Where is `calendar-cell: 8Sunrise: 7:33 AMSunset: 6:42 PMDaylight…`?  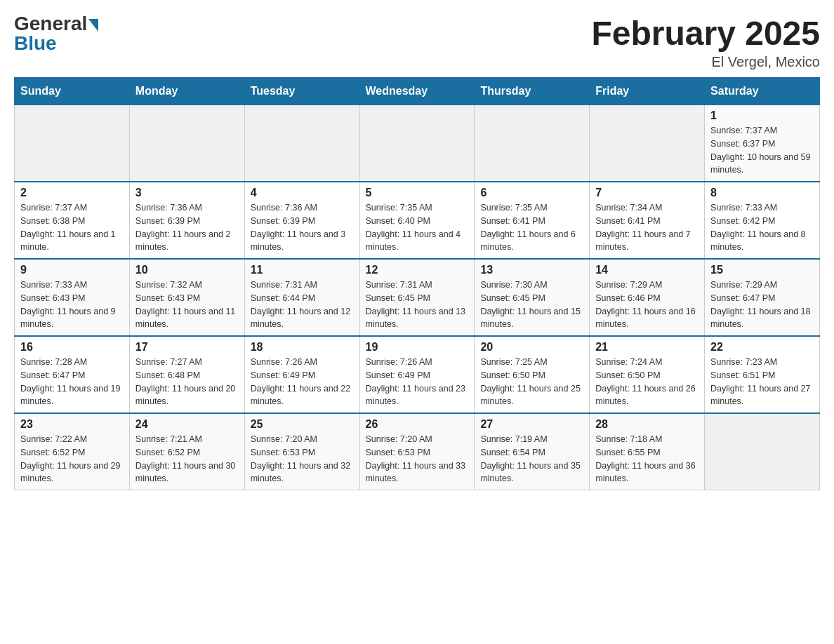 calendar-cell: 8Sunrise: 7:33 AMSunset: 6:42 PMDaylight… is located at coordinates (762, 220).